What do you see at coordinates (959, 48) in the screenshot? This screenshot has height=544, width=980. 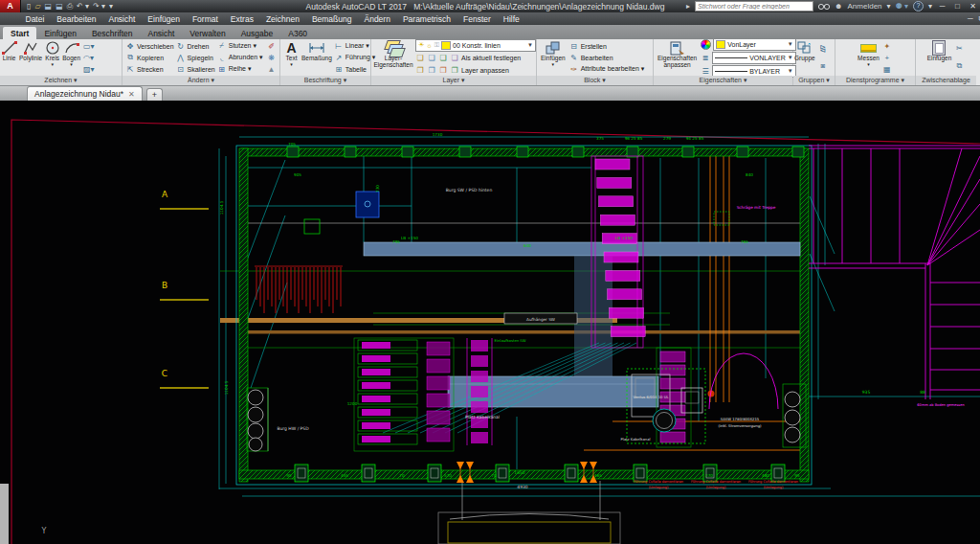 I see `cut-icon: ✂` at bounding box center [959, 48].